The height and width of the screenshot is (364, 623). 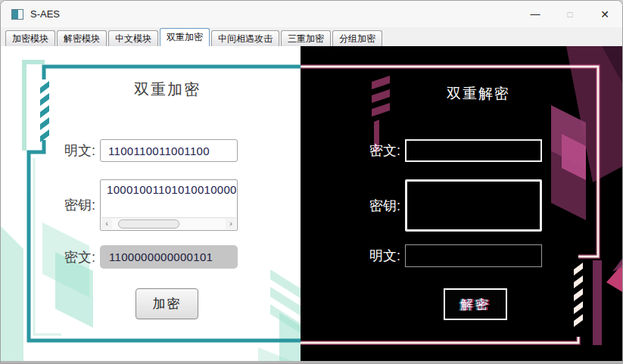 What do you see at coordinates (171, 189) in the screenshot?
I see `key-value: 10001001101010010000` at bounding box center [171, 189].